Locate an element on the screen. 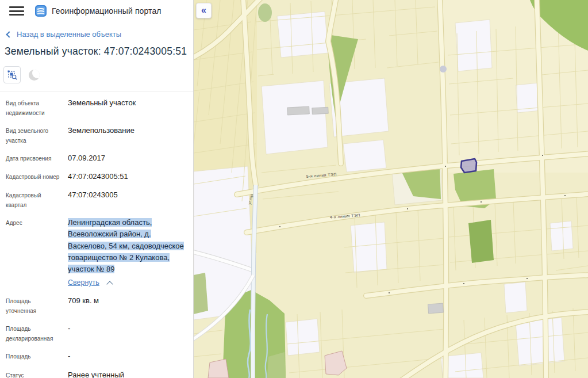  field-row-area: Площадь - is located at coordinates (97, 356).